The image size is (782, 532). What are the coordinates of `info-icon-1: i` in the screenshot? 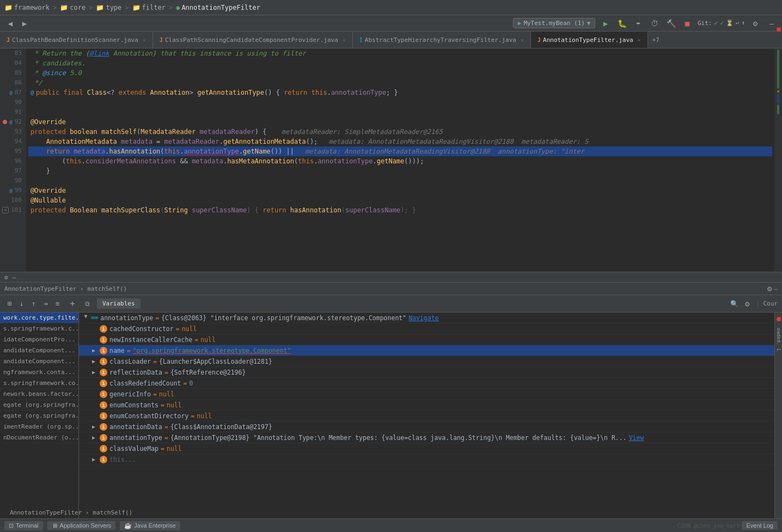 It's located at (103, 329).